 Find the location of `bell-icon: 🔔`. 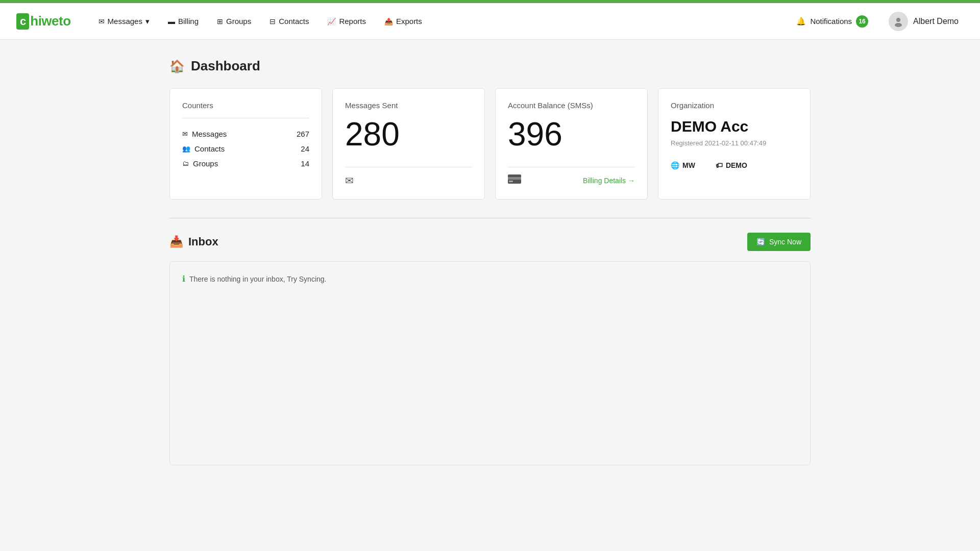

bell-icon: 🔔 is located at coordinates (801, 21).